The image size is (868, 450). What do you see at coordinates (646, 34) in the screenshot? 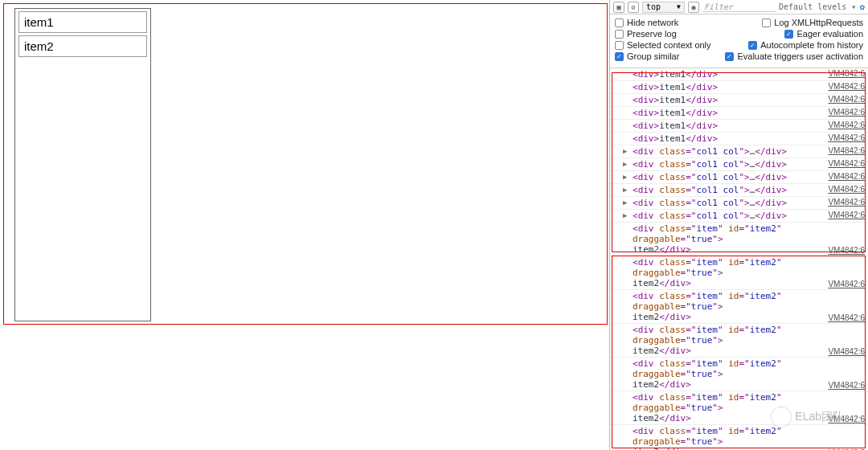
I see `preserve-log-checkbox: Preserve log` at bounding box center [646, 34].